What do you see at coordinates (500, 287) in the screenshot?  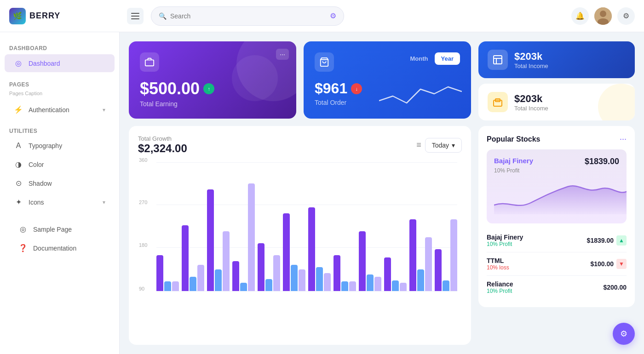 I see `stock-reliance-info: Reliance 10% Profit` at bounding box center [500, 287].